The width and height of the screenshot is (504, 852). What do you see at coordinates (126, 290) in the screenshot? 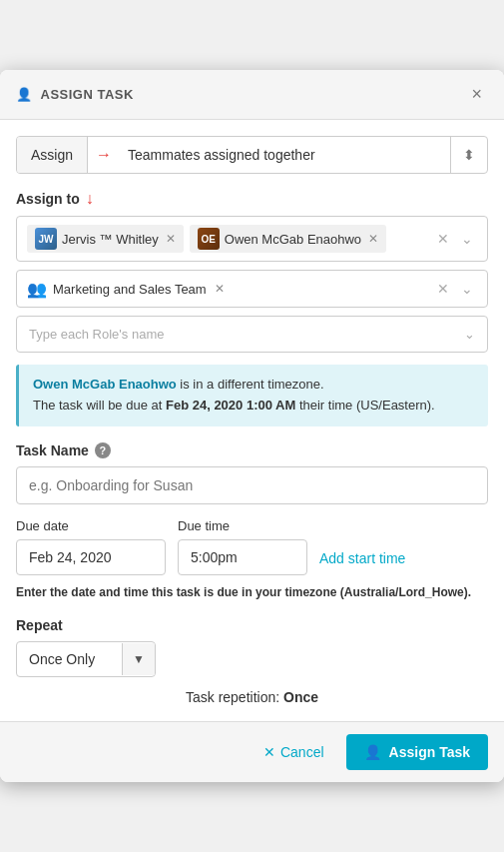
I see `team-tag: 👥 Marketing and Sales Team ✕` at bounding box center [126, 290].